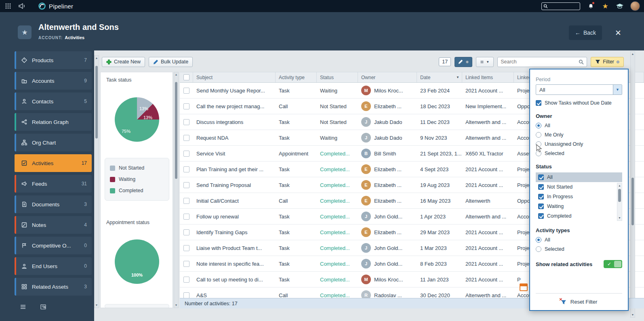  What do you see at coordinates (53, 287) in the screenshot?
I see `sidebar-item-related-assets: Related Assets 3` at bounding box center [53, 287].